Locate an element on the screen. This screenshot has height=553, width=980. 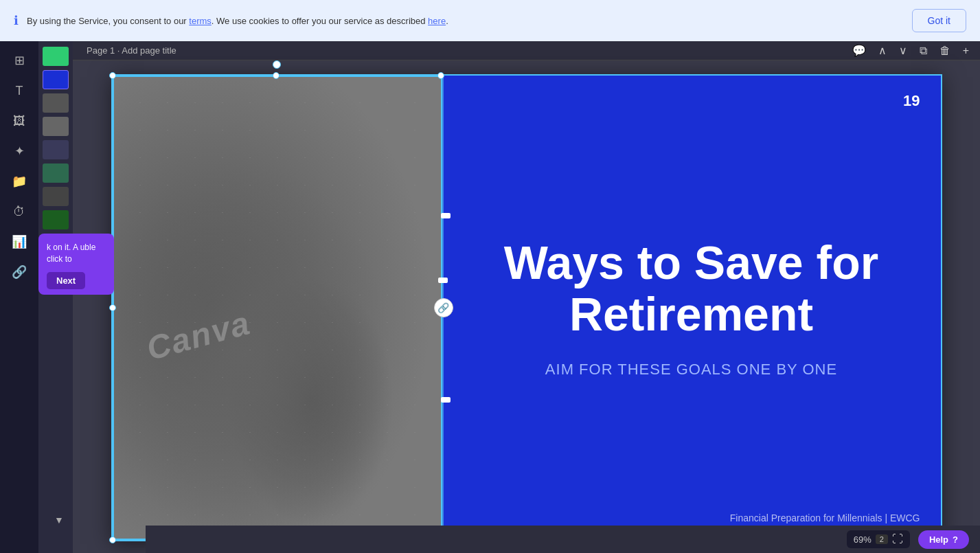
zoom-level: 69% is located at coordinates (863, 540).